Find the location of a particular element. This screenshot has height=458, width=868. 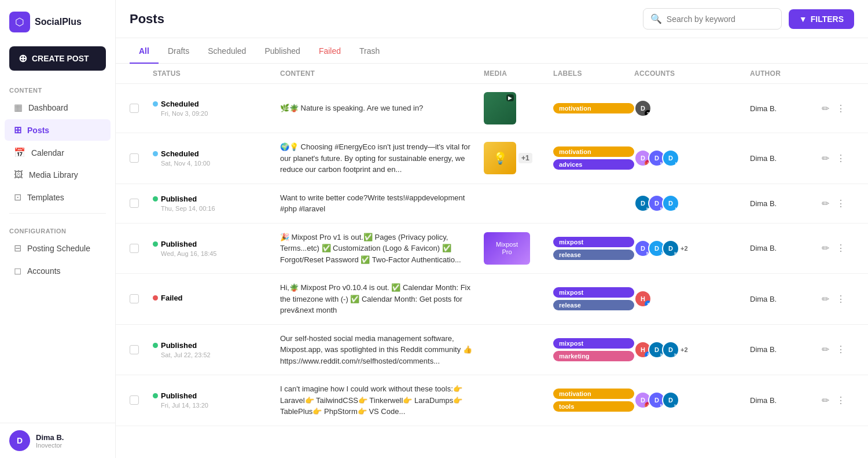

sidebar-item-media-library: 🖼 Media Library is located at coordinates (58, 175).